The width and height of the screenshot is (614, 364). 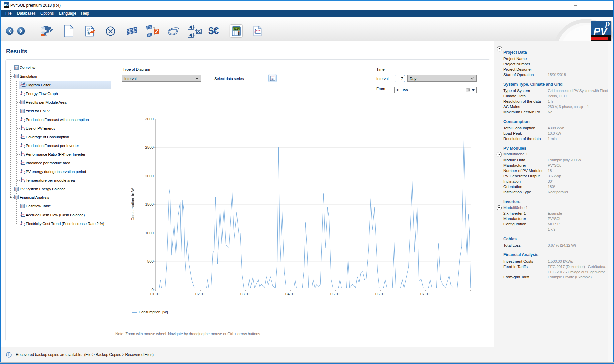 I want to click on svg-text: 52.24, so click(x=236, y=29).